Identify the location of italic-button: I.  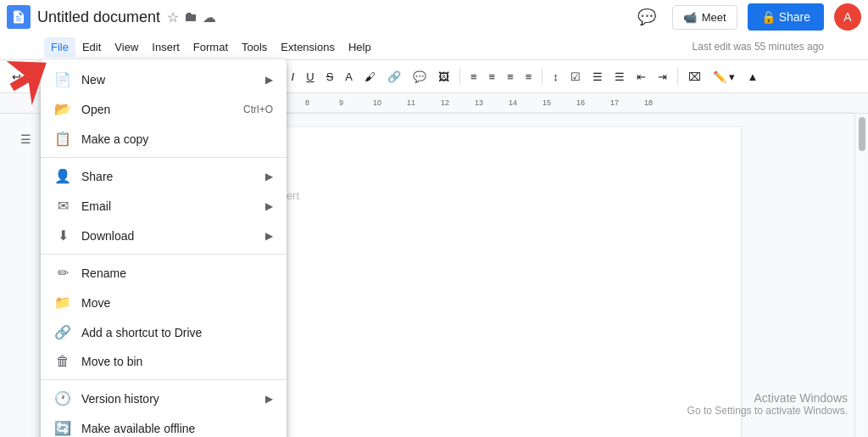
(293, 76).